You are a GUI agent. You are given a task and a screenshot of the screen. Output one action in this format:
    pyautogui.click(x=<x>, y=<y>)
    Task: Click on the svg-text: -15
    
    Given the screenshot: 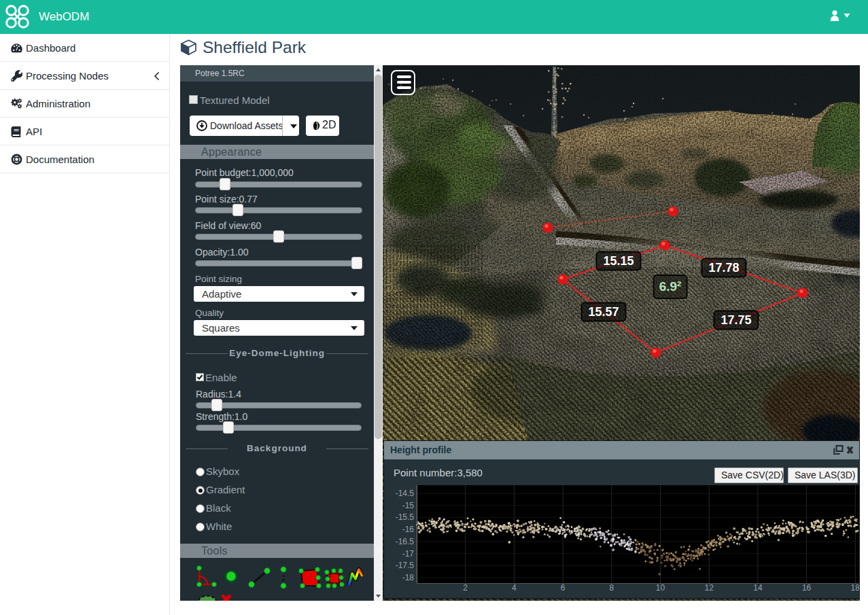 What is the action you would take?
    pyautogui.click(x=409, y=506)
    